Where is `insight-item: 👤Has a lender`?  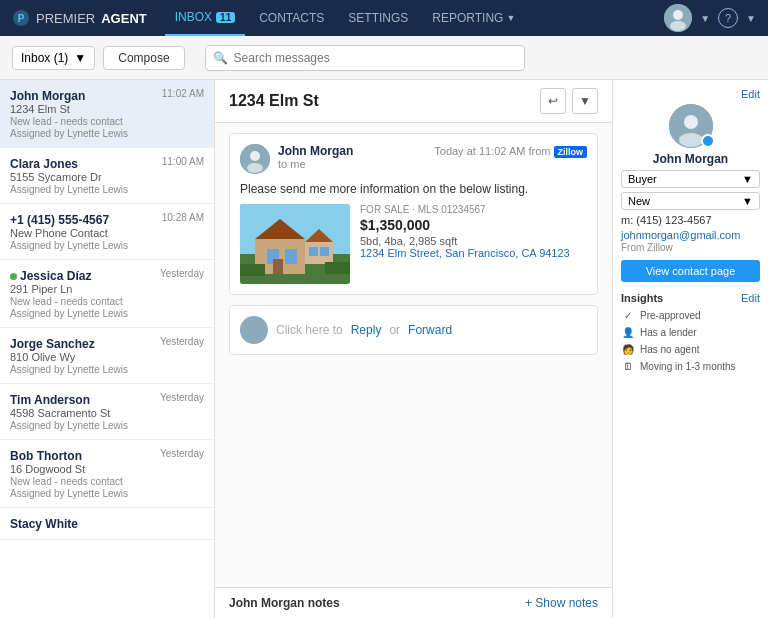 insight-item: 👤Has a lender is located at coordinates (690, 332).